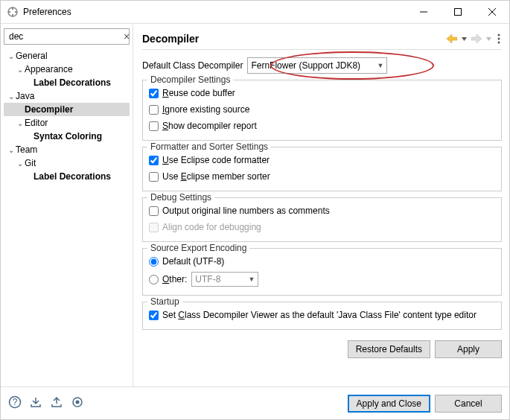 The image size is (510, 420). What do you see at coordinates (198, 248) in the screenshot?
I see `group-title: Source Export Encoding` at bounding box center [198, 248].